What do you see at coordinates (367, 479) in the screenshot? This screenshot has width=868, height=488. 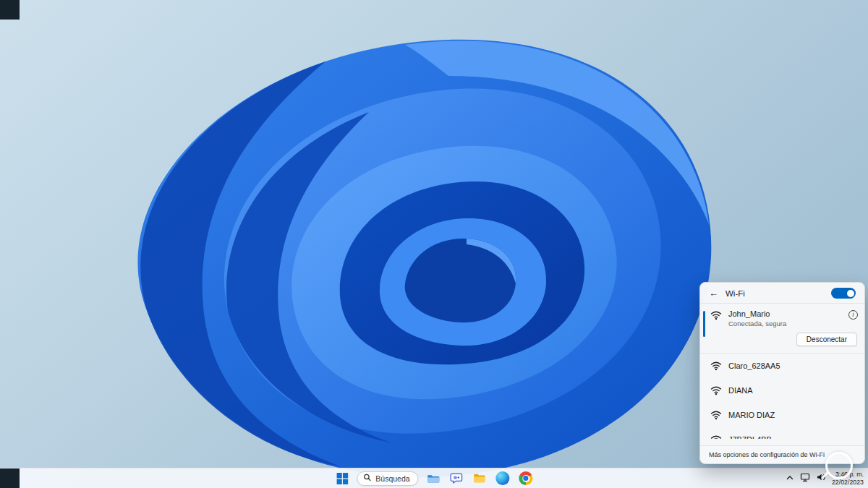 I see `search-icon` at bounding box center [367, 479].